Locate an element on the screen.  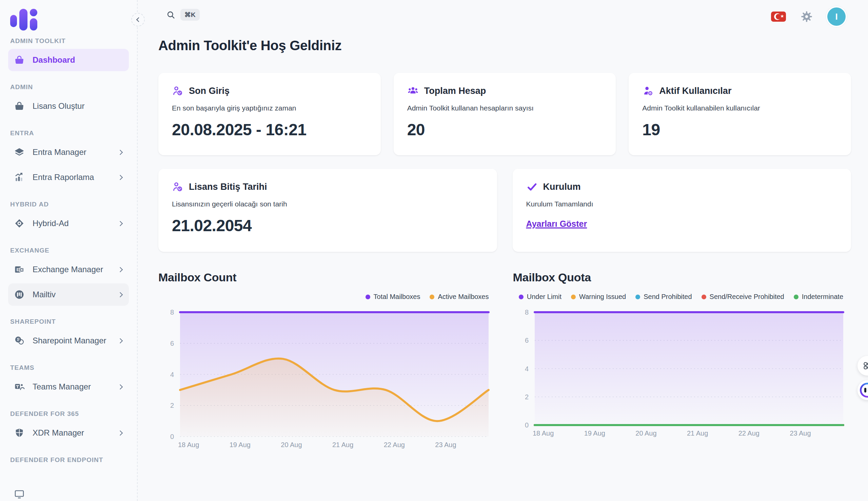
legend-label: Warning Issued is located at coordinates (603, 297).